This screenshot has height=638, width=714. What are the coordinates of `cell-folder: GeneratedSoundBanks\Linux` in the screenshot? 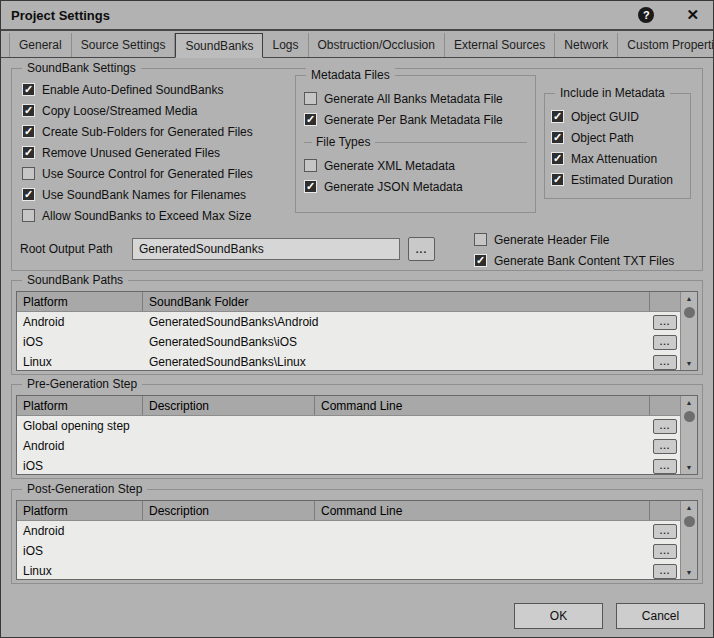 It's located at (396, 362).